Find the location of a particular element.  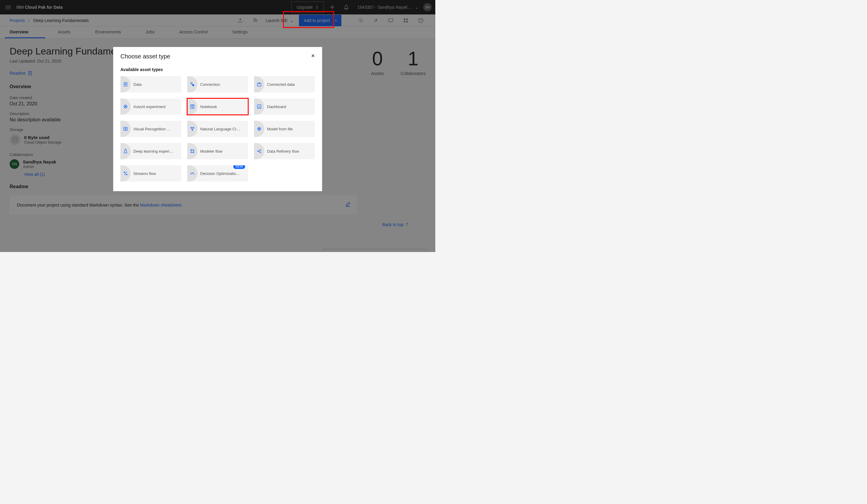

asset-label: Streams flow is located at coordinates (158, 173).